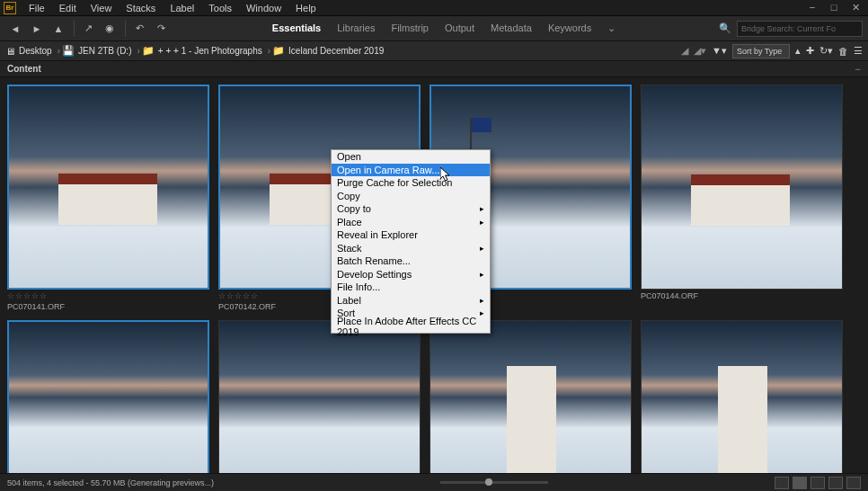 This screenshot has width=868, height=491. Describe the element at coordinates (411, 209) in the screenshot. I see `ctx-copy-to: Copy to` at that location.